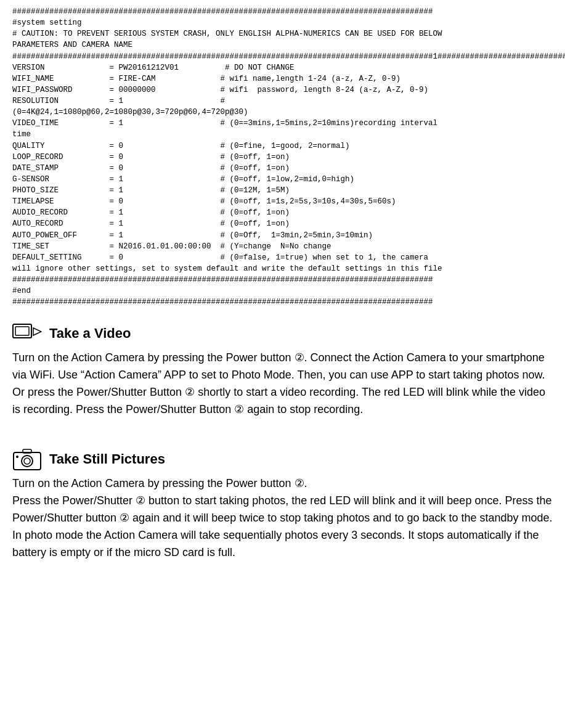 The width and height of the screenshot is (565, 728). Describe the element at coordinates (90, 333) in the screenshot. I see `video-title: Take a Video` at that location.